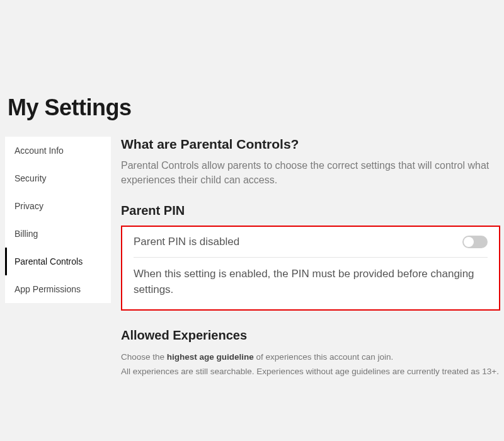 This screenshot has height=441, width=504. What do you see at coordinates (311, 268) in the screenshot?
I see `parent-pin-panel: Parent PIN is disabled When this setting…` at bounding box center [311, 268].